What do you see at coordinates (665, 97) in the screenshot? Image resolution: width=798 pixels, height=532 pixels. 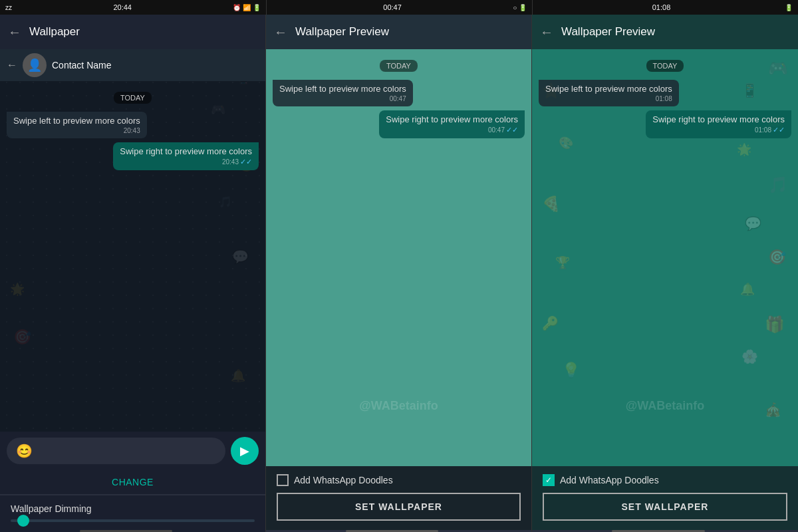 I see `preview-messages-3: TODAY Swipe left to preview more colors …` at bounding box center [665, 97].